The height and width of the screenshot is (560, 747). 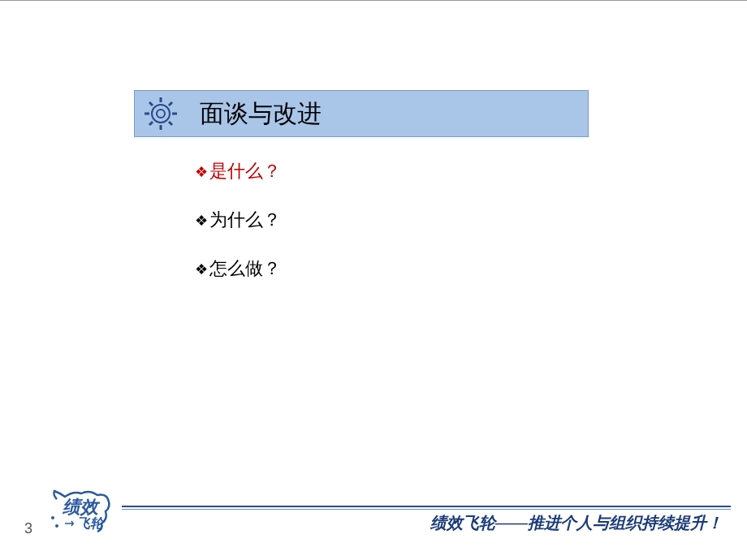 What do you see at coordinates (28, 529) in the screenshot?
I see `page-number: 3` at bounding box center [28, 529].